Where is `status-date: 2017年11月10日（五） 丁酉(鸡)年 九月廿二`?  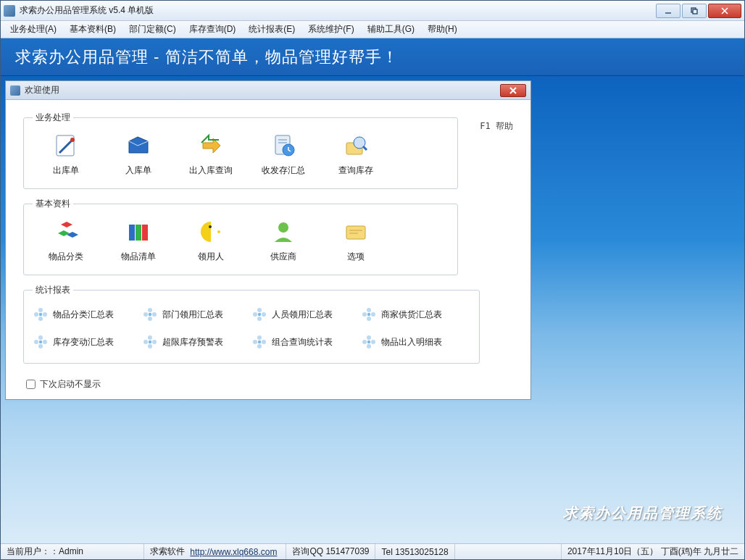 status-date: 2017年11月10日（五） 丁酉(鸡)年 九月廿二 is located at coordinates (653, 552).